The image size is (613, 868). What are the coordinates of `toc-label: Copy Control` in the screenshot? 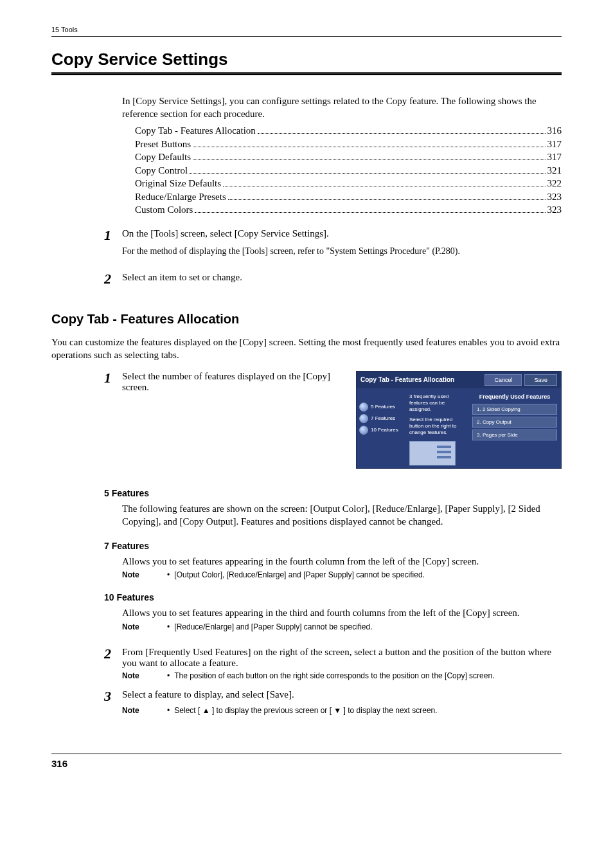 It's located at (161, 171).